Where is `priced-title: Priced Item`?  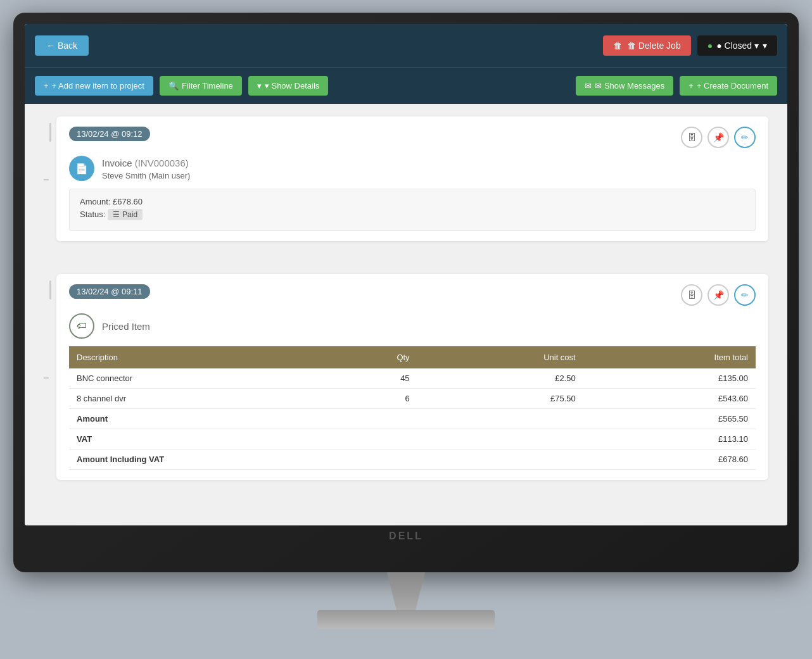 priced-title: Priced Item is located at coordinates (126, 327).